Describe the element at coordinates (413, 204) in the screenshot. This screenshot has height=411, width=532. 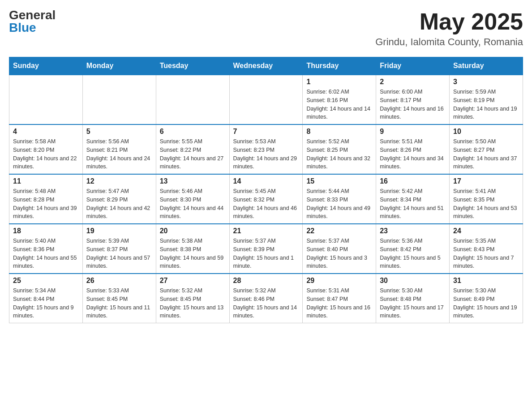
I see `day-info: Sunrise: 5:42 AMSunset: 8:34 PMDaylight:…` at that location.